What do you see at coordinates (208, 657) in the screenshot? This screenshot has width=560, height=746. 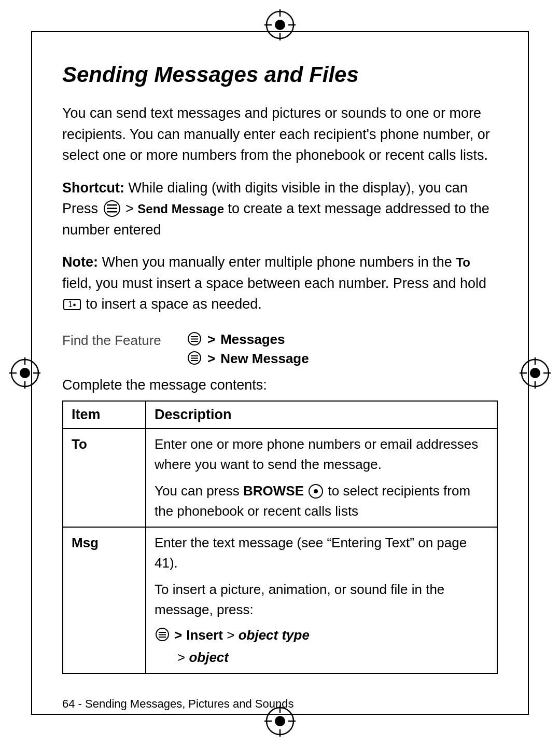 I see `object-label: object` at bounding box center [208, 657].